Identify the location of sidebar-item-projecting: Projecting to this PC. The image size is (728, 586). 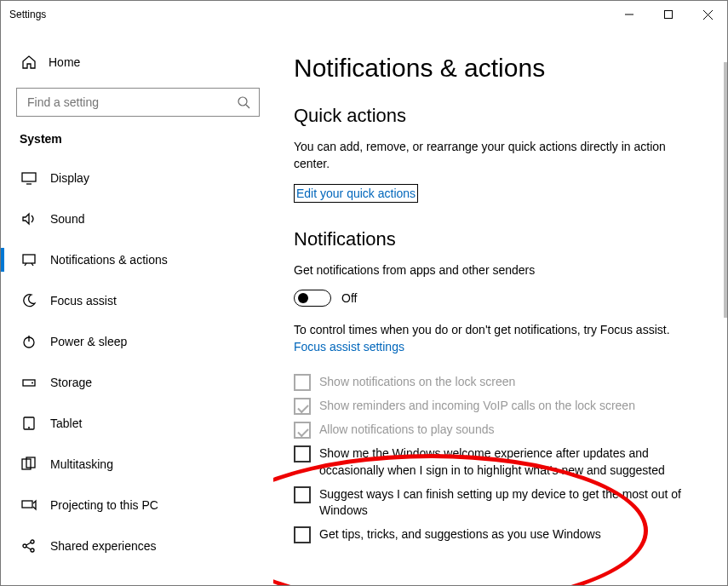
(137, 505).